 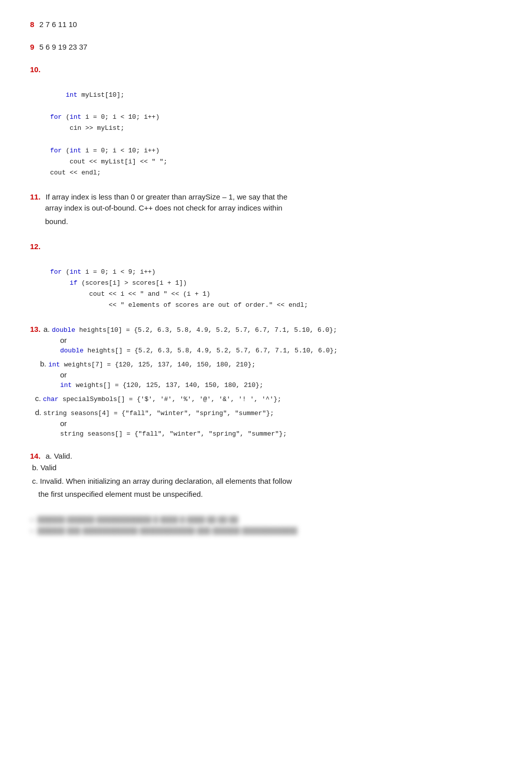 I want to click on code-13a: double heights[10] = {5.2, 6.3, 5.8, 4.9…, so click(x=194, y=330).